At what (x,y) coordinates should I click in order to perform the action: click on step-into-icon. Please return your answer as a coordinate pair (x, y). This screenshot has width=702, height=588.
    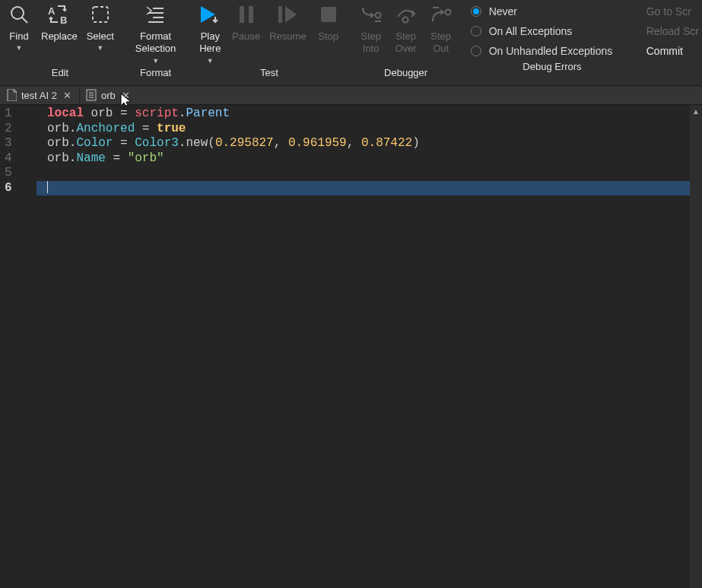
    Looking at the image, I should click on (371, 14).